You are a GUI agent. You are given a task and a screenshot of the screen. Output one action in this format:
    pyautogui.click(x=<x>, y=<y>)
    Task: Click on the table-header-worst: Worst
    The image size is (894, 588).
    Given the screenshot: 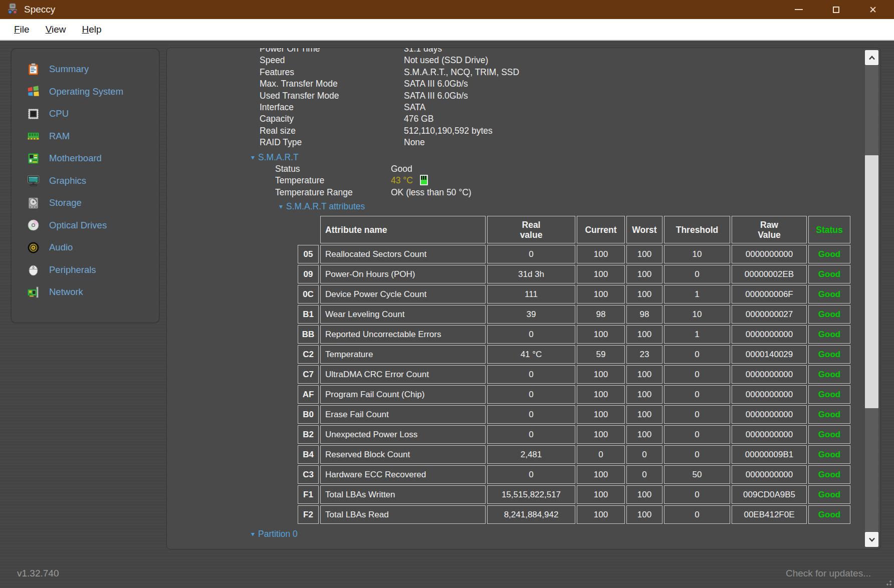 What is the action you would take?
    pyautogui.click(x=644, y=229)
    